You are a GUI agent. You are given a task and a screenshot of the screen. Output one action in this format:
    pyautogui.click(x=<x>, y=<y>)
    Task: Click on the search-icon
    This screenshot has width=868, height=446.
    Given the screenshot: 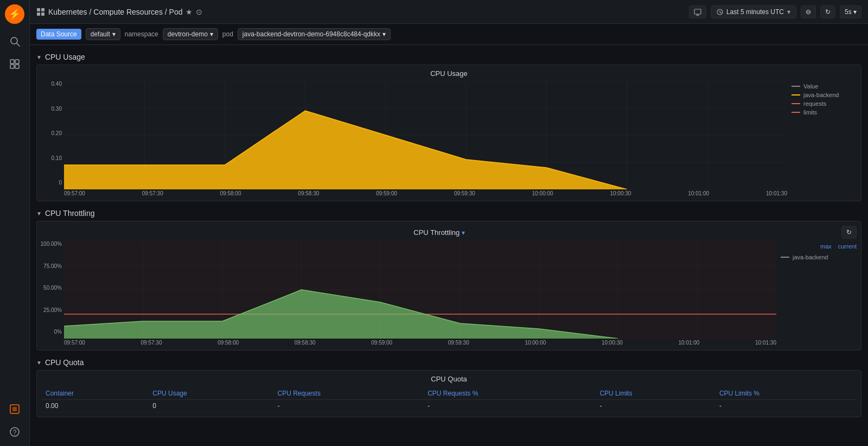 What is the action you would take?
    pyautogui.click(x=15, y=41)
    